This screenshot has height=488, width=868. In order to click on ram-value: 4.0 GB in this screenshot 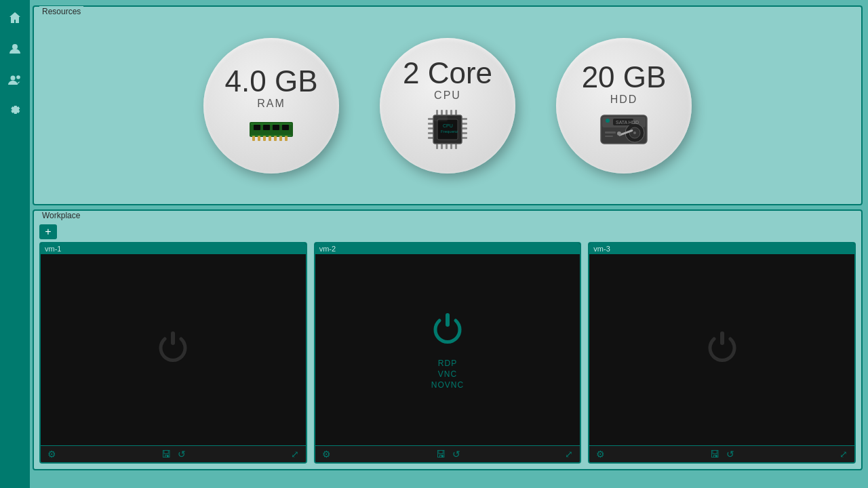, I will do `click(271, 81)`.